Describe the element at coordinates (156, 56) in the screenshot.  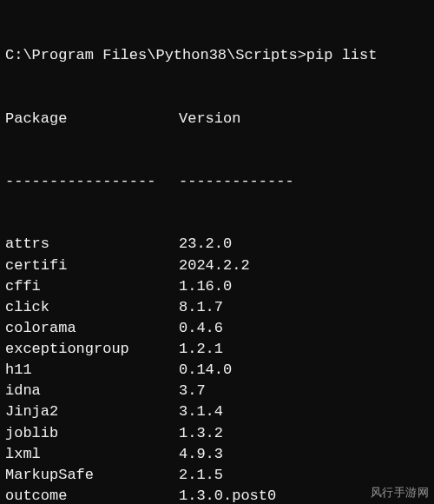
I see `prompt-path: C:\Program Files\Python38\Scripts>` at that location.